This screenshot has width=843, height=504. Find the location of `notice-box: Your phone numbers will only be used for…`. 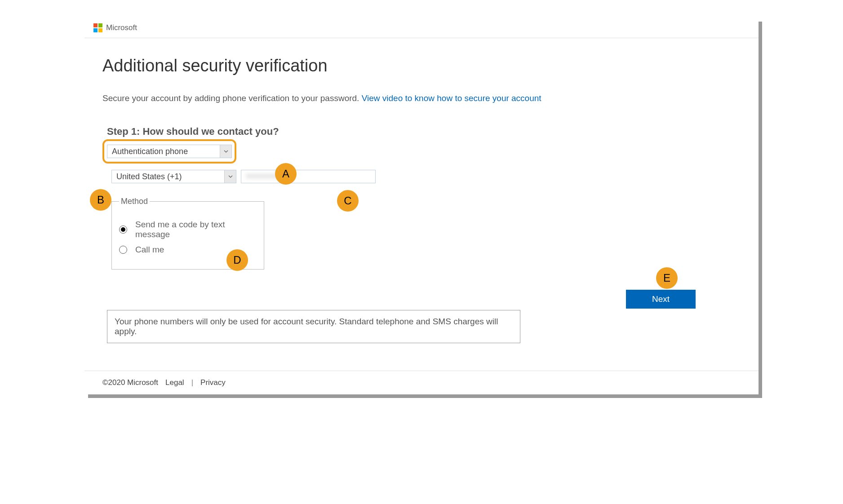

notice-box: Your phone numbers will only be used for… is located at coordinates (314, 327).